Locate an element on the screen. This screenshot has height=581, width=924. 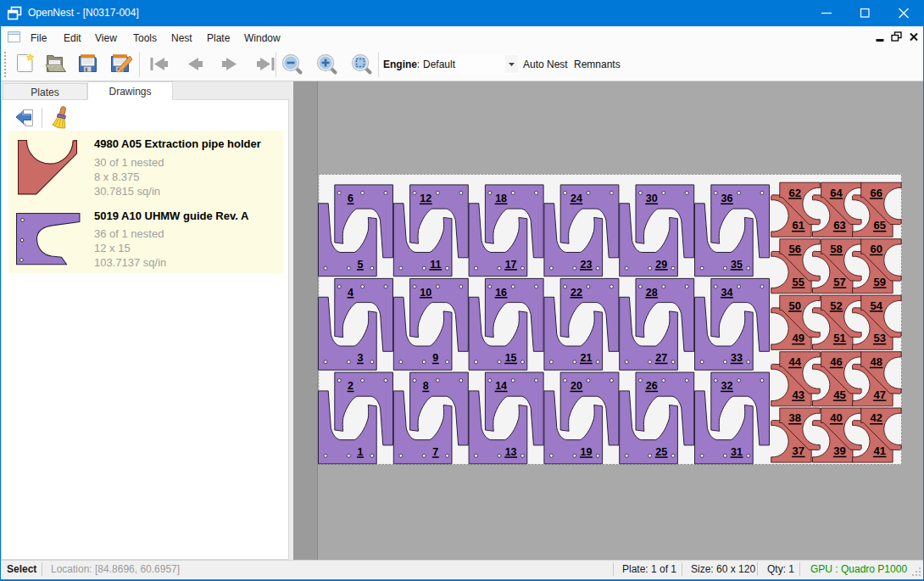
svg-text: 12 is located at coordinates (426, 198).